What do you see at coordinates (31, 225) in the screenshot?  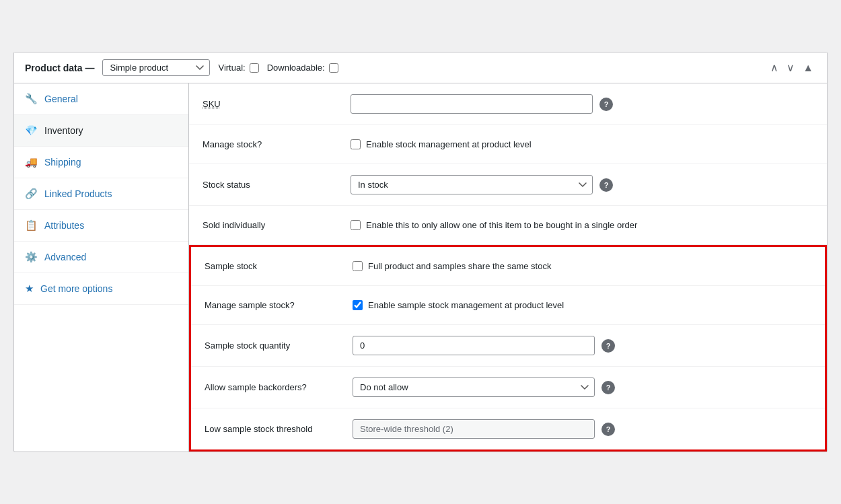 I see `list-icon: 📋` at bounding box center [31, 225].